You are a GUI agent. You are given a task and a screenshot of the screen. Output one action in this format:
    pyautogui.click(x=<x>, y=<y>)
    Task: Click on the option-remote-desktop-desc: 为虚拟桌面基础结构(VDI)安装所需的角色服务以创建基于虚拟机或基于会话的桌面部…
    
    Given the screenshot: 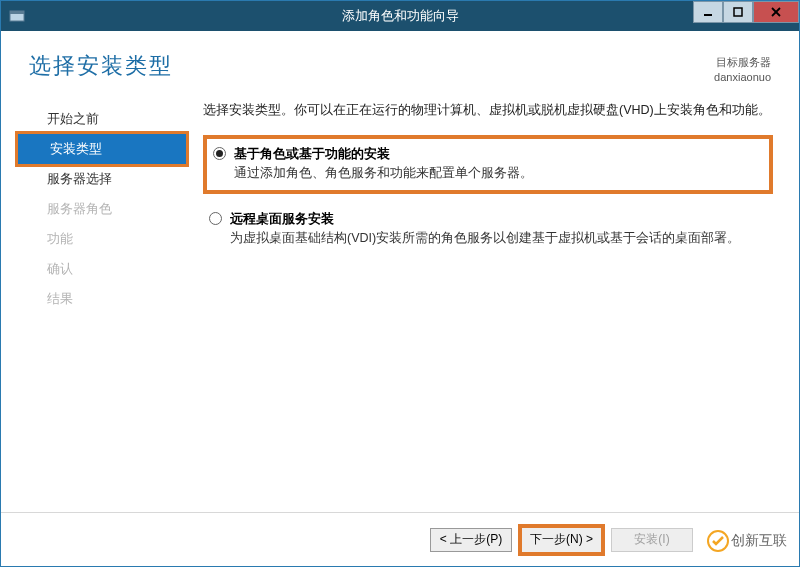 What is the action you would take?
    pyautogui.click(x=485, y=238)
    